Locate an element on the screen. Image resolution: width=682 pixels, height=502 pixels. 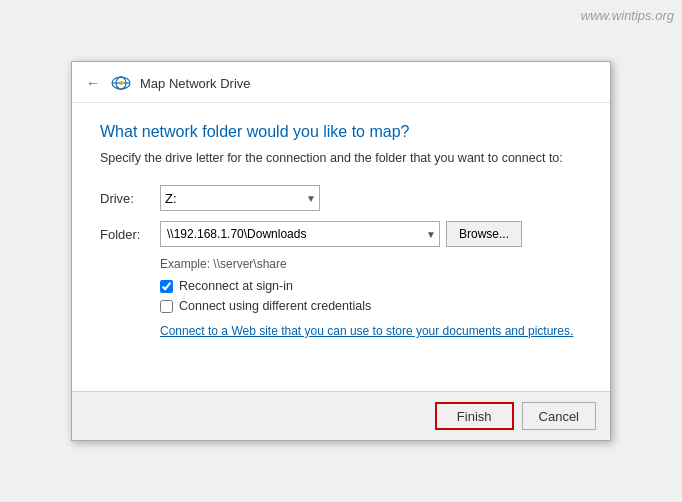
example-text: Example: \\server\share is located at coordinates (371, 264).